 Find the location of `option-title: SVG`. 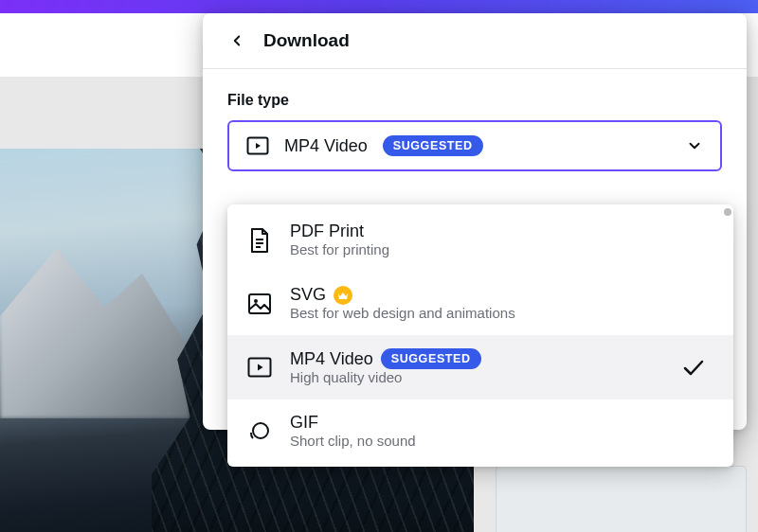

option-title: SVG is located at coordinates (308, 295).